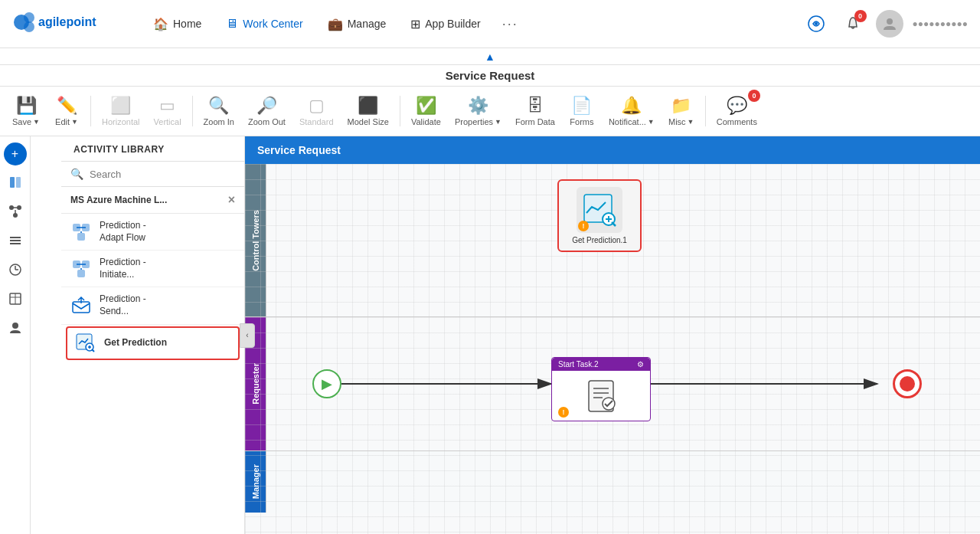 This screenshot has width=980, height=534. What do you see at coordinates (681, 122) in the screenshot?
I see `misc-label: Misc ▼` at bounding box center [681, 122].